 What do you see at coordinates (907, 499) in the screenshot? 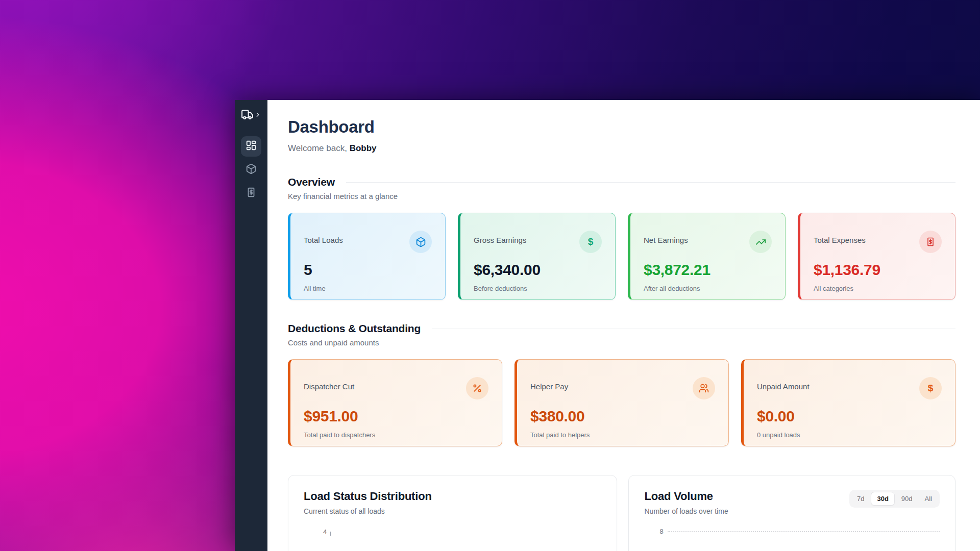
I see `range-90d-button: 90d` at bounding box center [907, 499].